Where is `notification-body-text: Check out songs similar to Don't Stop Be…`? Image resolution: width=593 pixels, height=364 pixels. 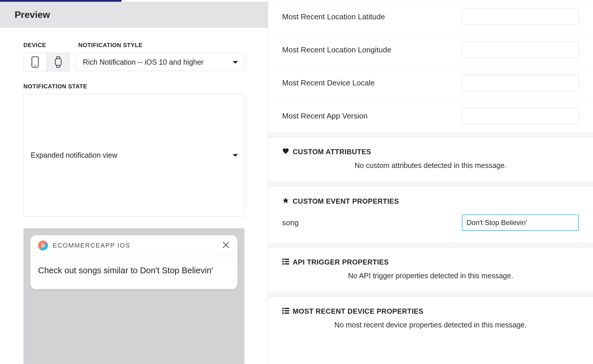 notification-body-text: Check out songs similar to Don't Stop Be… is located at coordinates (134, 273).